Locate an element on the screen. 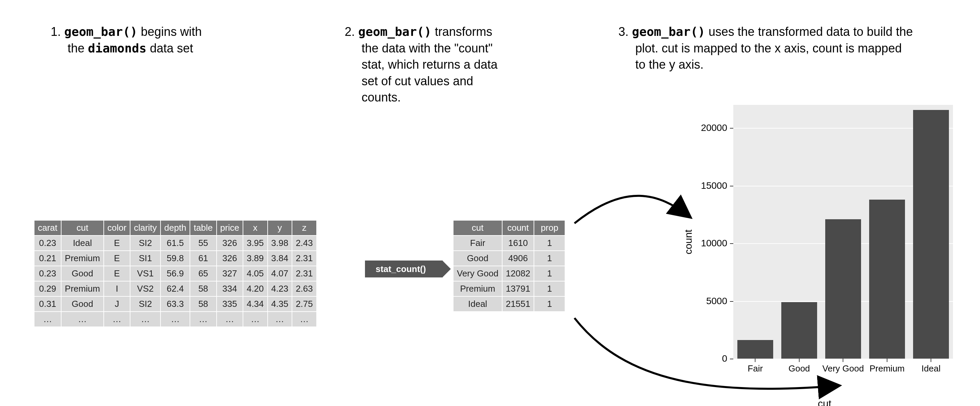  table-row: 0.31GoodJSI263.3583354.344.352.75 is located at coordinates (175, 304).